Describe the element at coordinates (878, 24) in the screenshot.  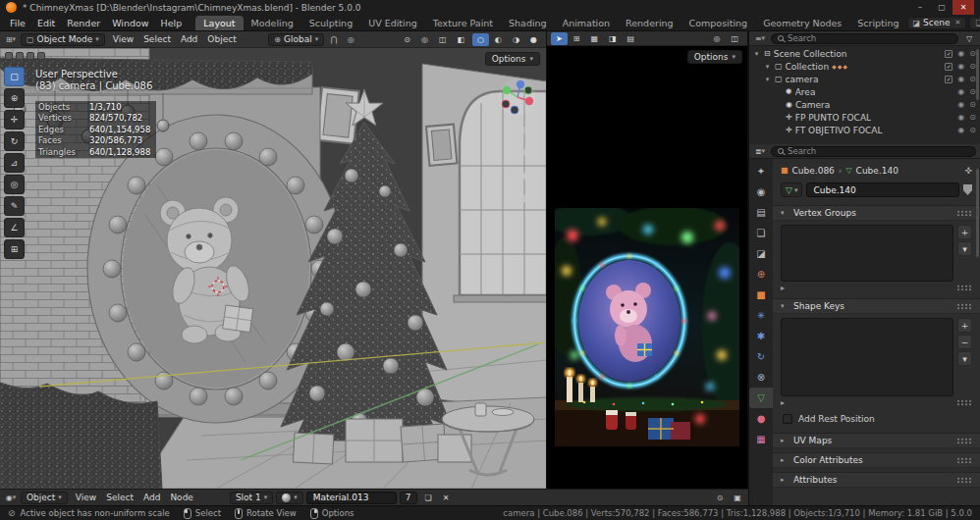
I see `workspace-tab: Scripting` at that location.